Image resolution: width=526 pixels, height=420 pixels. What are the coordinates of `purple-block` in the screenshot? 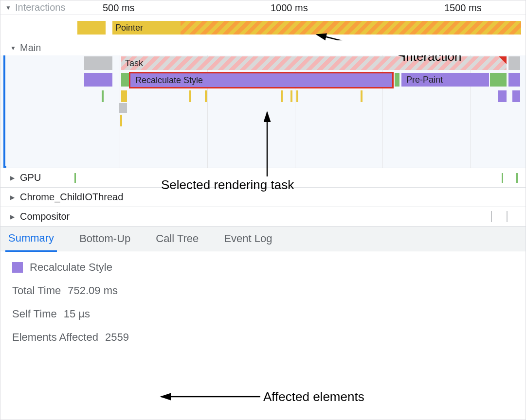 It's located at (514, 80).